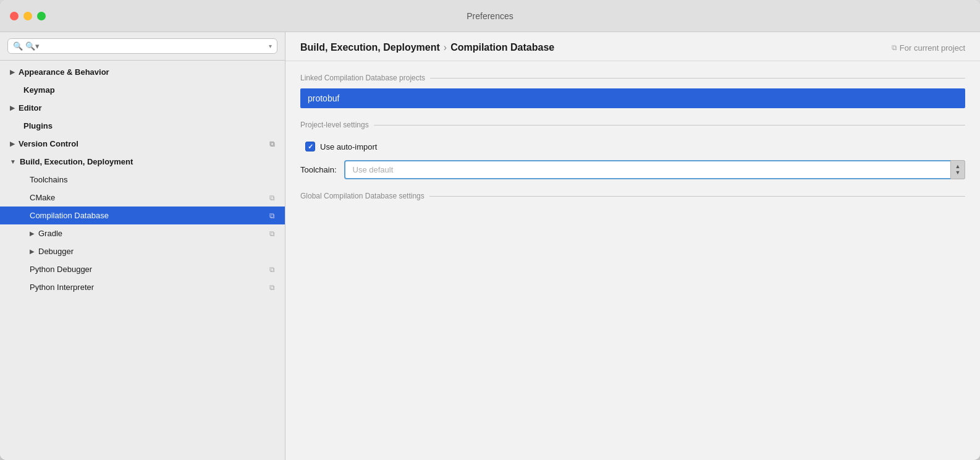  I want to click on use-auto-import-checkbox: ✓, so click(310, 147).